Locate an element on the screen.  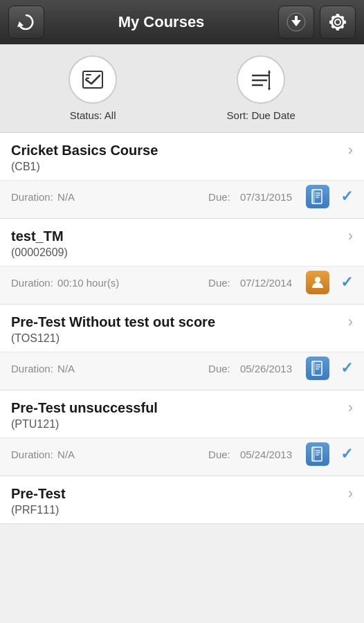
due-section: Due: 07/31/2015 ✓ is located at coordinates (281, 197).